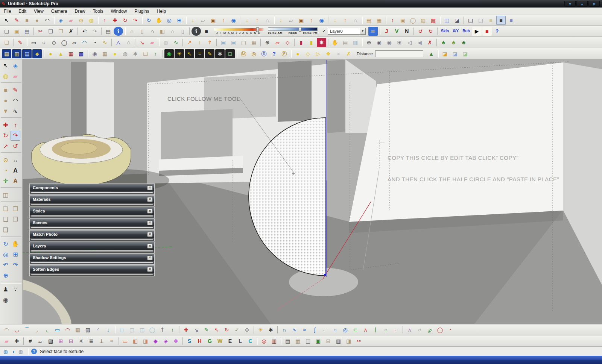  I want to click on grid-step-icon: ▨, so click(50, 341).